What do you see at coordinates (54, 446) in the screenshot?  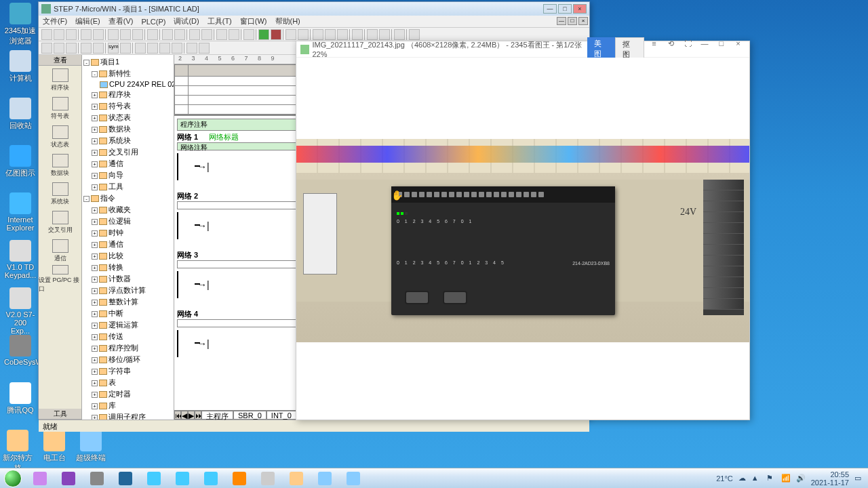 I see `desktop-icon: 电工台` at bounding box center [54, 446].